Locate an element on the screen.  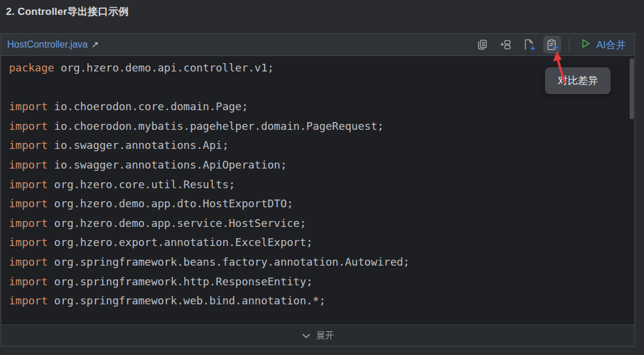
copy-icon is located at coordinates (482, 45).